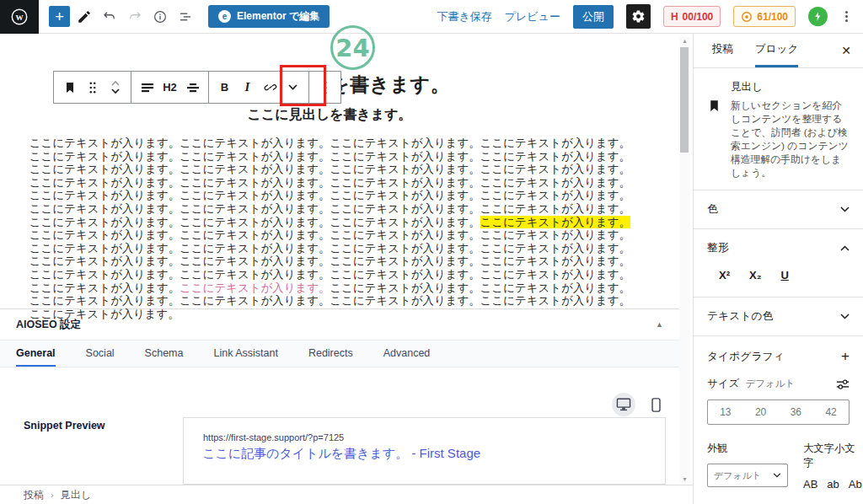  What do you see at coordinates (533, 17) in the screenshot?
I see `preview-button: プレビュー` at bounding box center [533, 17].